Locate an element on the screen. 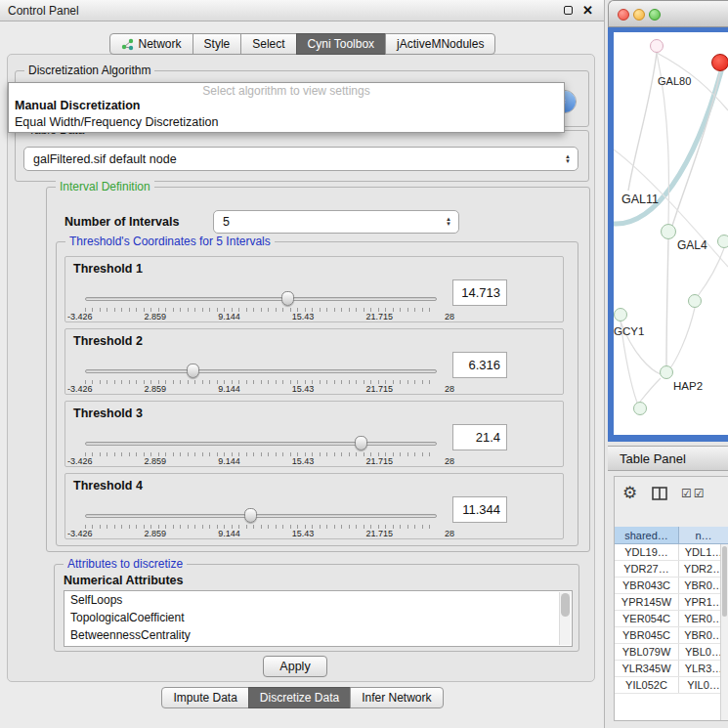 The height and width of the screenshot is (728, 728). table-cell: YER054C is located at coordinates (647, 619).